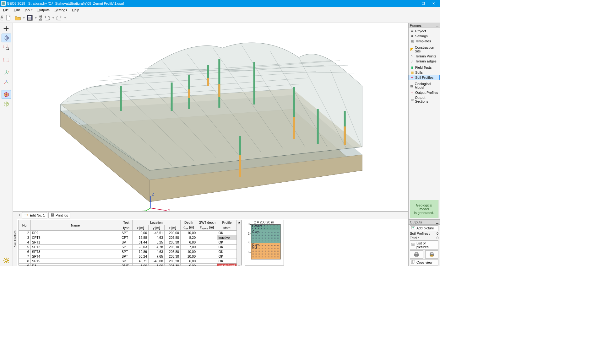  I want to click on menu-file: File, so click(6, 10).